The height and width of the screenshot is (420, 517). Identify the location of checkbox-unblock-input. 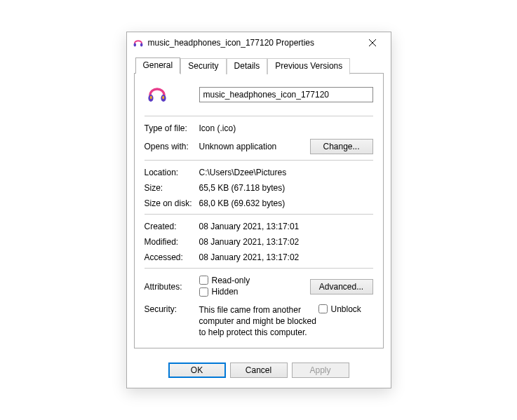
(323, 309).